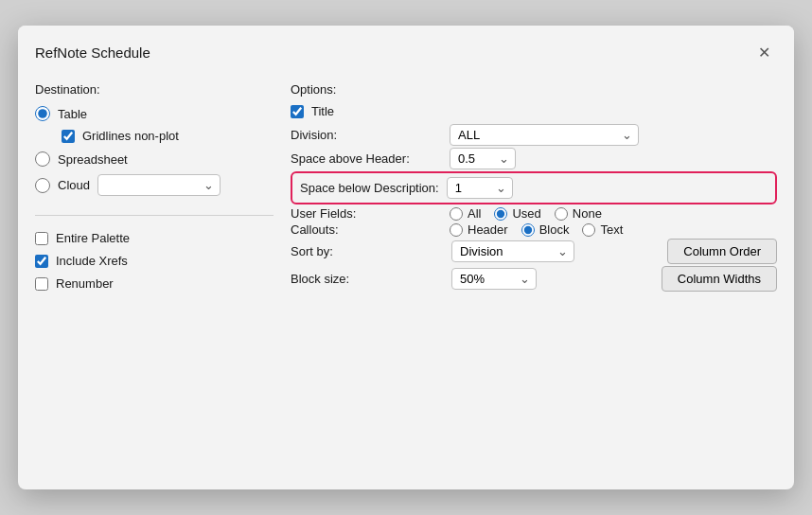  Describe the element at coordinates (43, 114) in the screenshot. I see `table-radio` at that location.